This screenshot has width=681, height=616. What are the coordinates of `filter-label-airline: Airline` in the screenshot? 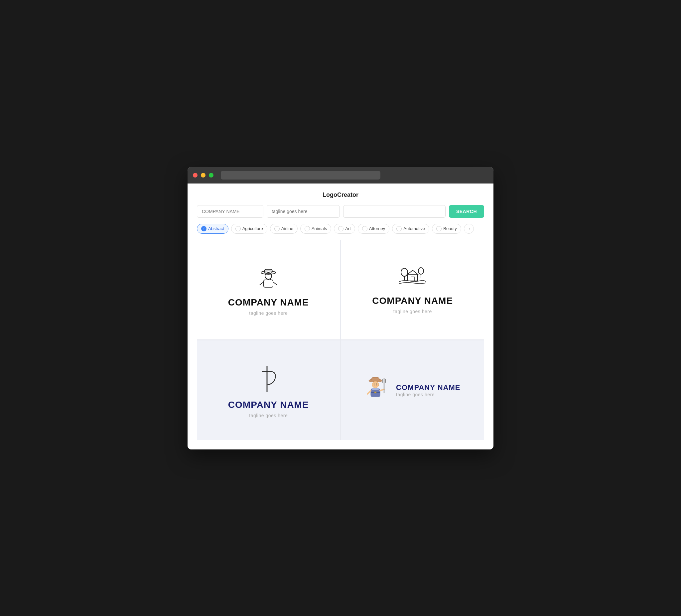 It's located at (287, 228).